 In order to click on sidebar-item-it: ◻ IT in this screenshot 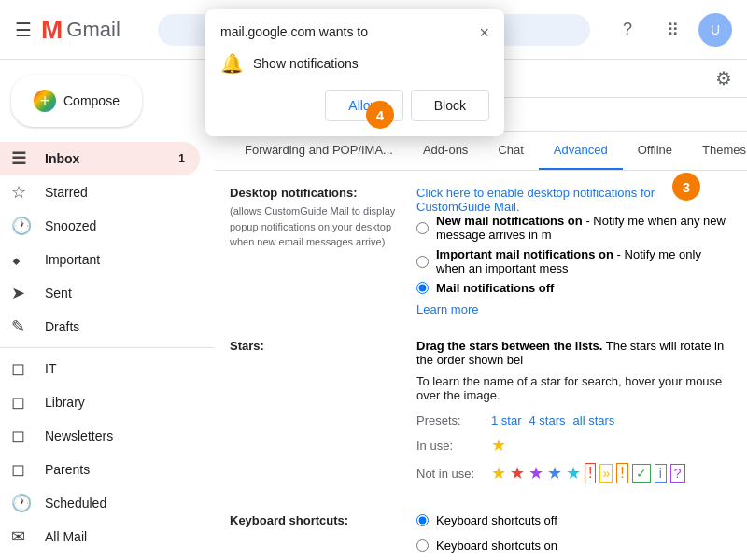, I will do `click(100, 369)`.